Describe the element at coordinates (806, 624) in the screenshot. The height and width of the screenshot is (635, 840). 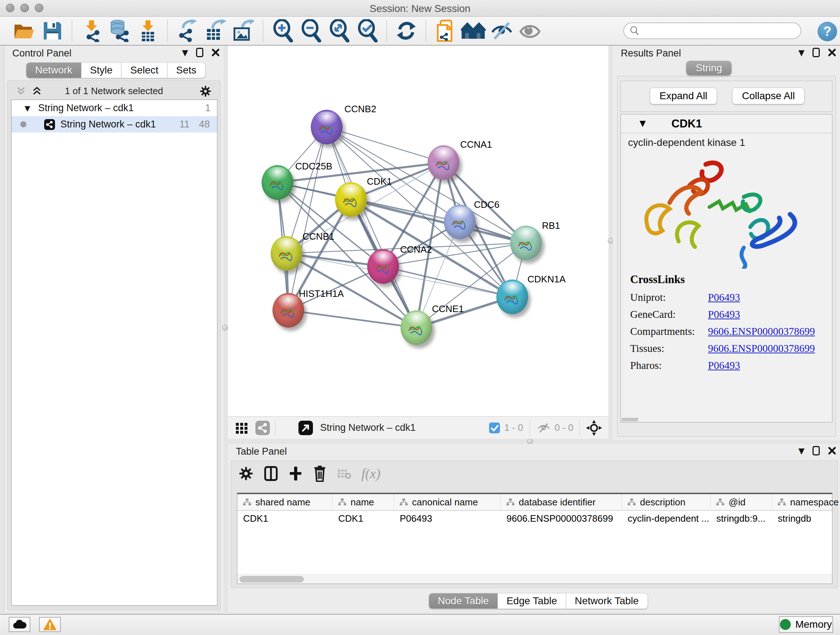
I see `memory-button: Memory` at that location.